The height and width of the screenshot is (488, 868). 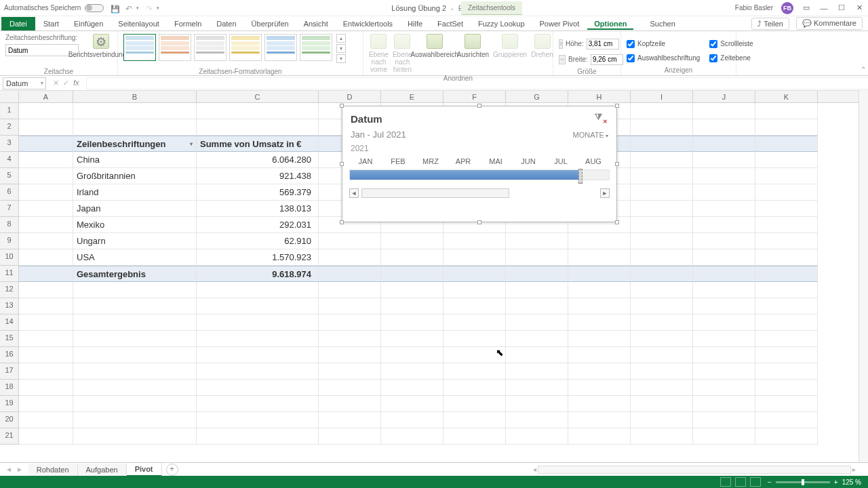 What do you see at coordinates (537, 96) in the screenshot?
I see `col-header: G` at bounding box center [537, 96].